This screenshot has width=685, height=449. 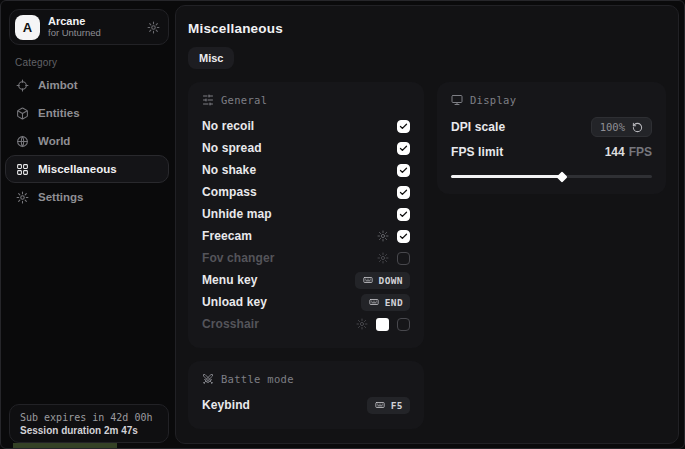 What do you see at coordinates (228, 126) in the screenshot?
I see `setting-label: No recoil` at bounding box center [228, 126].